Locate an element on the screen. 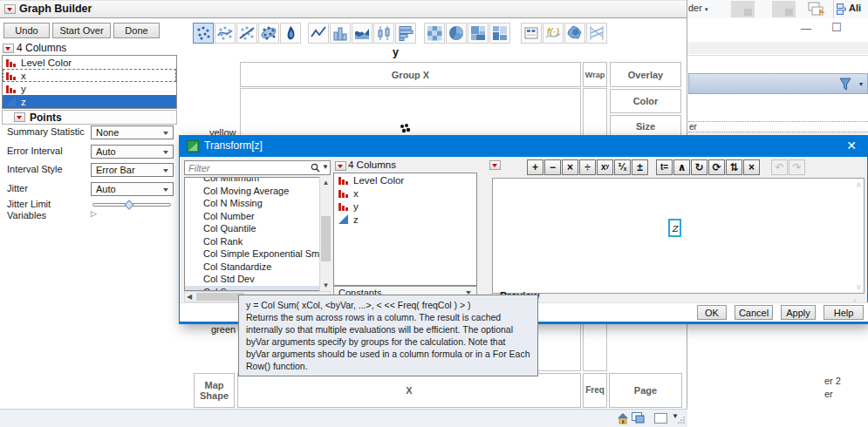  filter-caret-icon: ▾ is located at coordinates (861, 84).